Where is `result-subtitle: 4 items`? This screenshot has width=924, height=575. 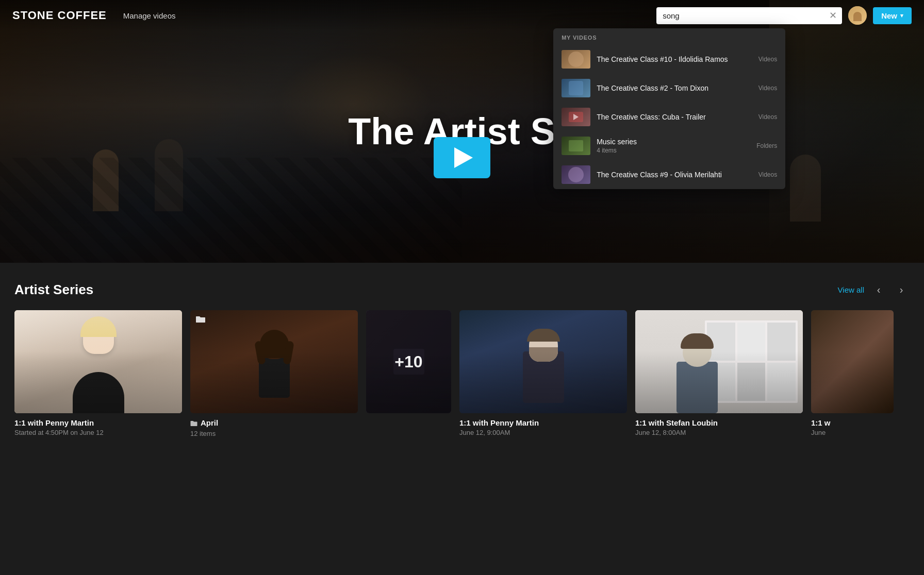 result-subtitle: 4 items is located at coordinates (673, 150).